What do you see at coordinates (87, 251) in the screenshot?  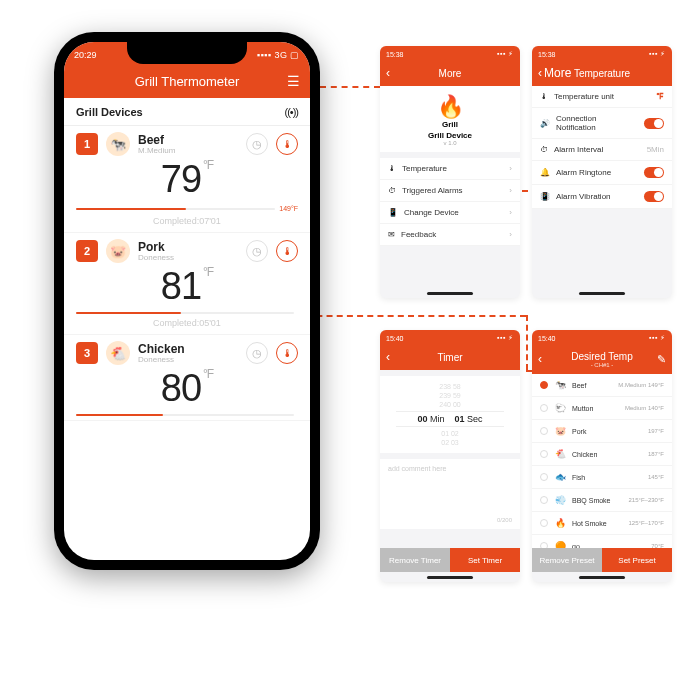 I see `probe-number: 2` at bounding box center [87, 251].